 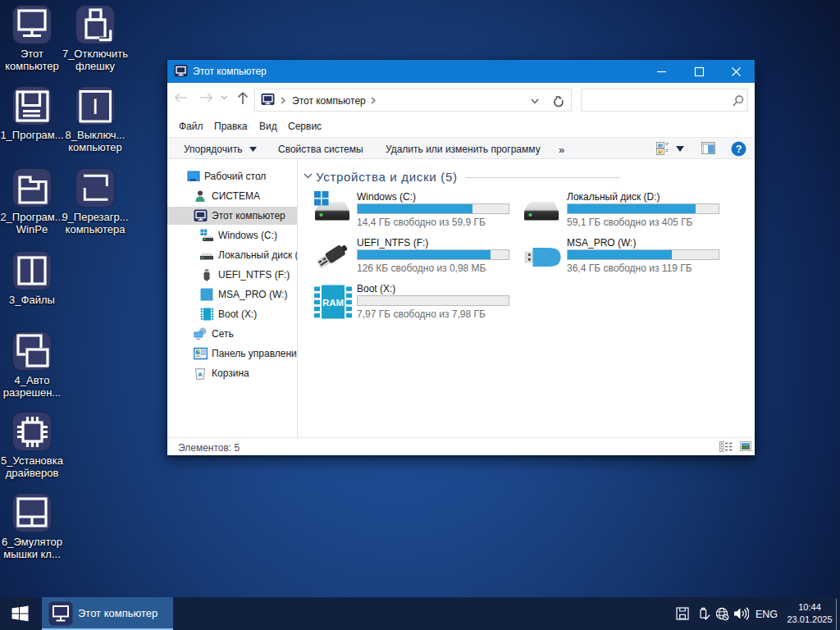 What do you see at coordinates (333, 303) in the screenshot?
I see `svg-text: RAM` at bounding box center [333, 303].